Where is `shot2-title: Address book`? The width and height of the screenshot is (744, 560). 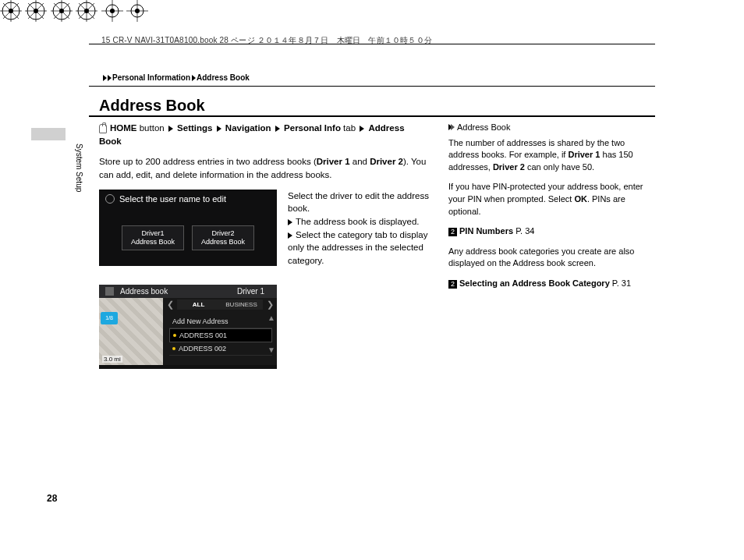
shot2-title: Address book is located at coordinates (143, 292).